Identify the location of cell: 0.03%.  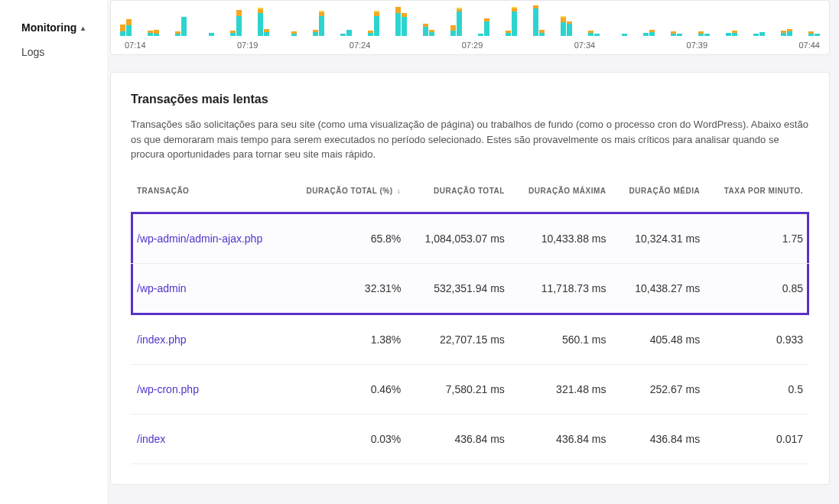
(347, 439).